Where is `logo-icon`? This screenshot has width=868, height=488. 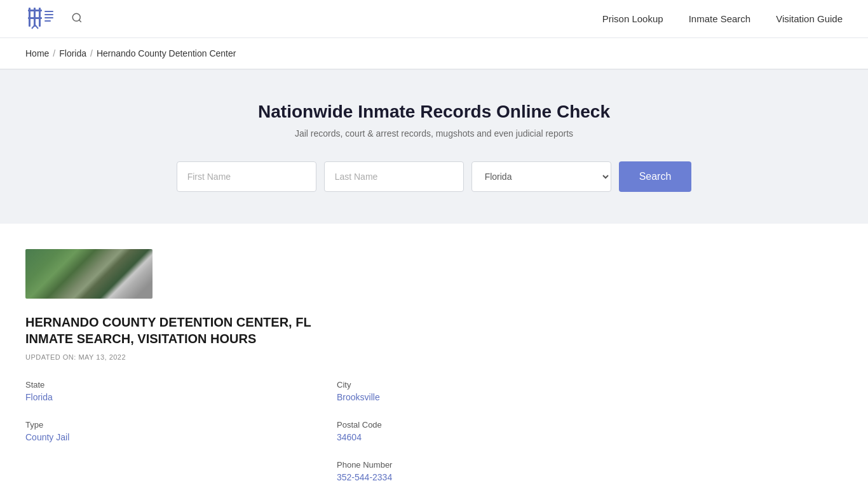
logo-icon is located at coordinates (41, 19).